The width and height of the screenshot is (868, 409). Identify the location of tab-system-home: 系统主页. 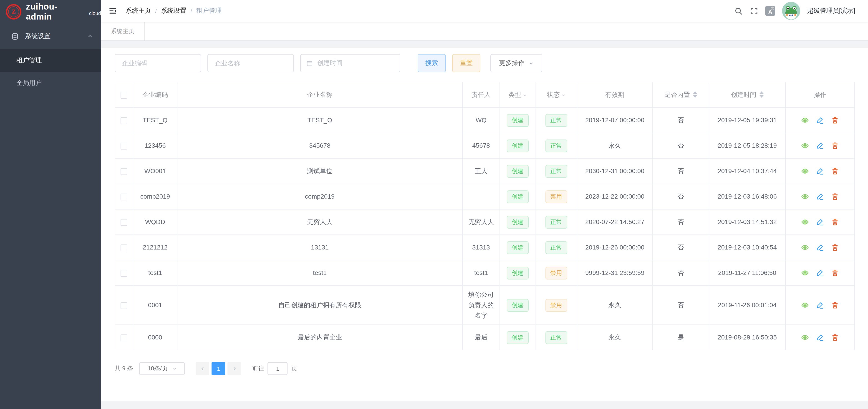
(123, 31).